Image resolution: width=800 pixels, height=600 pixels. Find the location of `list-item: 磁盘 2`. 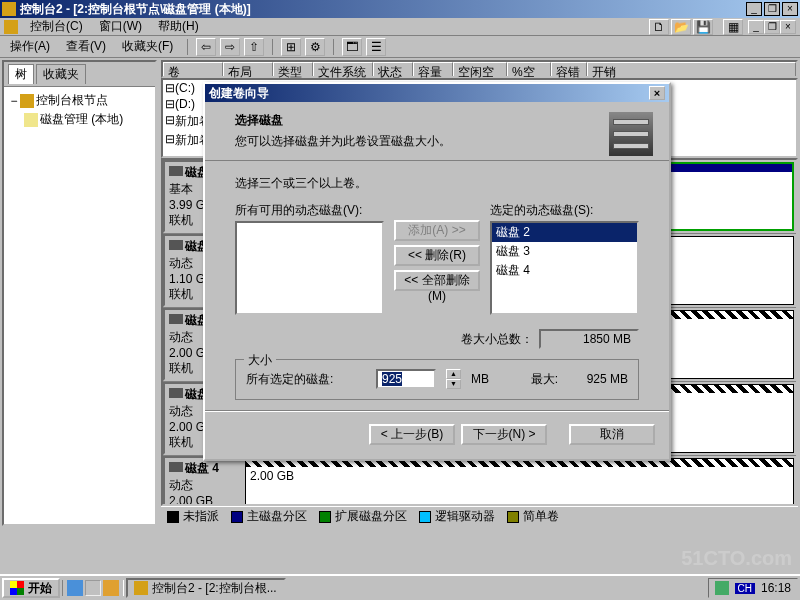

list-item: 磁盘 2 is located at coordinates (564, 232).